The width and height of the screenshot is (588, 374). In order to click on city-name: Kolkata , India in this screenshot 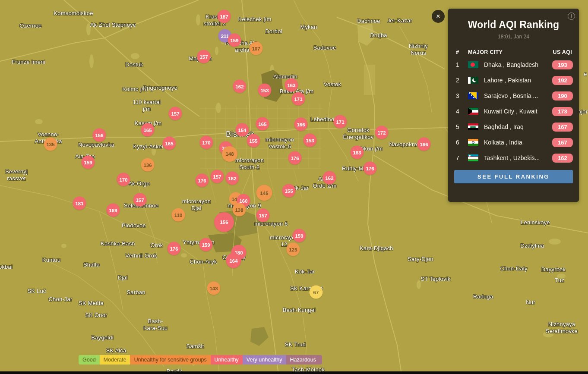, I will do `click(518, 142)`.